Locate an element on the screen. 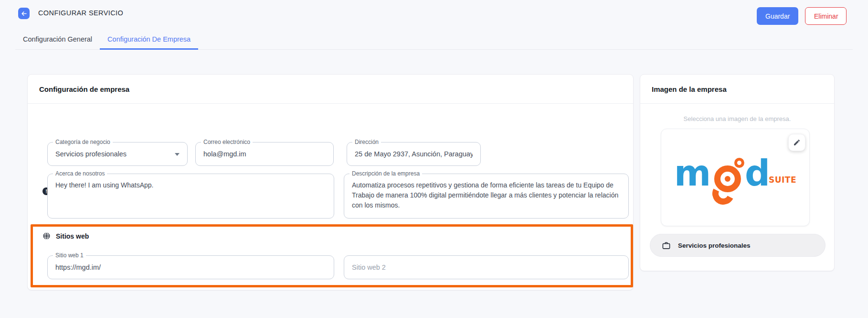 This screenshot has height=318, width=868. description-field: Descripción de la empresa Automatiza pro… is located at coordinates (486, 196).